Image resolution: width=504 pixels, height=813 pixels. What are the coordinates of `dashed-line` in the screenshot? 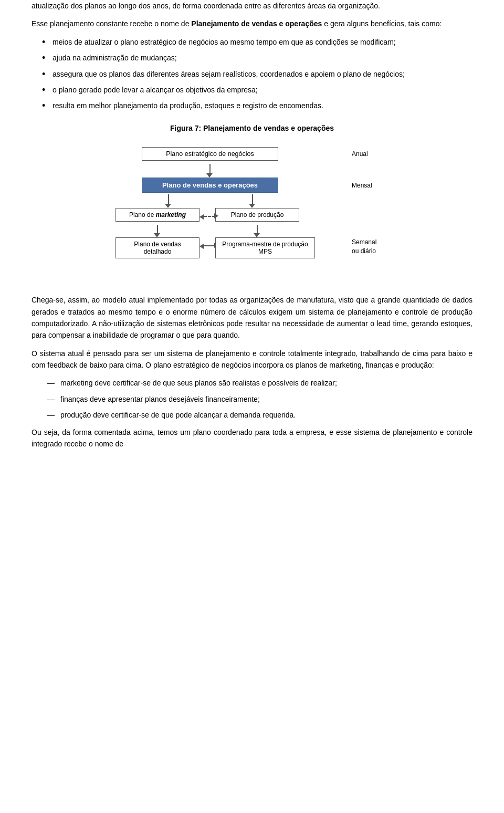 It's located at (209, 216).